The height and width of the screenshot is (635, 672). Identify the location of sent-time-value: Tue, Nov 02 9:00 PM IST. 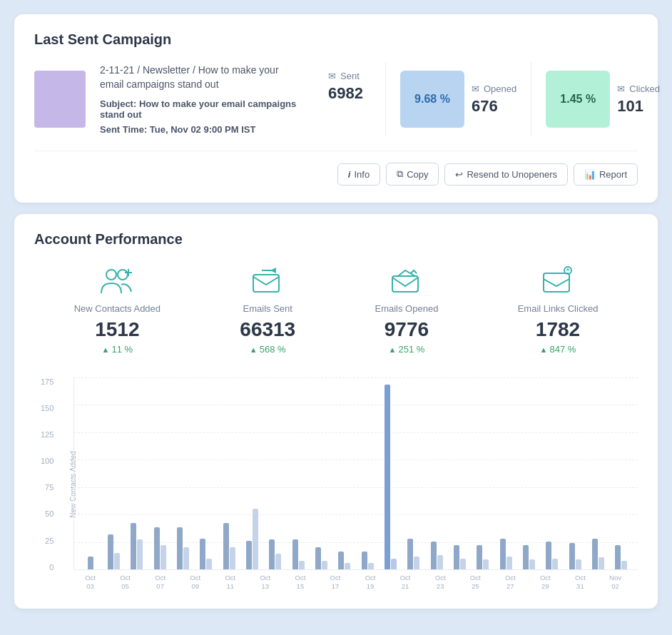
(203, 130).